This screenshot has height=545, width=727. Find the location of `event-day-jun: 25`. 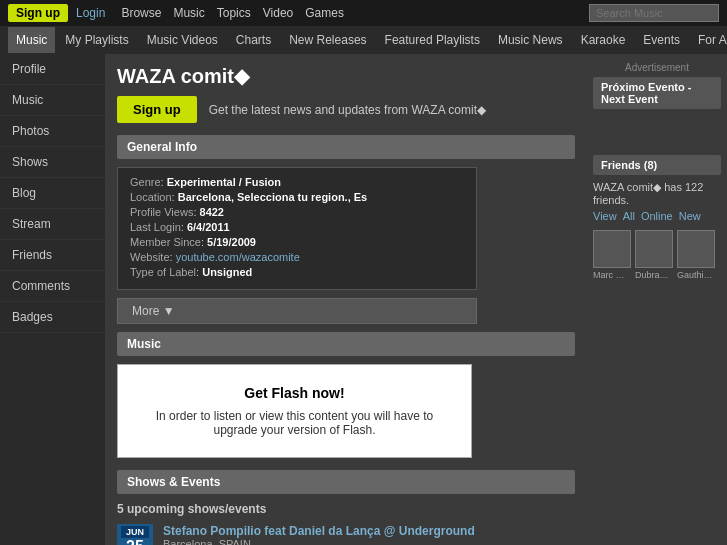

event-day-jun: 25 is located at coordinates (135, 542).